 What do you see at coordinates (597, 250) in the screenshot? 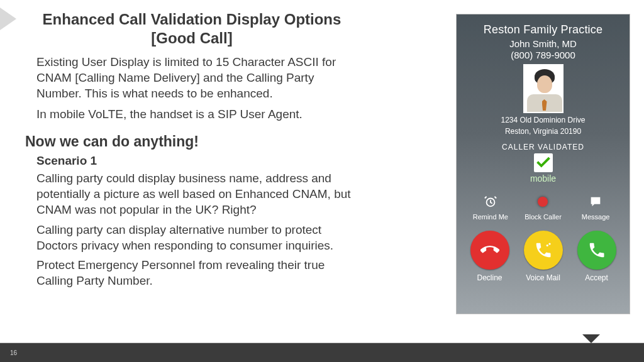
I see `accept-icon` at bounding box center [597, 250].